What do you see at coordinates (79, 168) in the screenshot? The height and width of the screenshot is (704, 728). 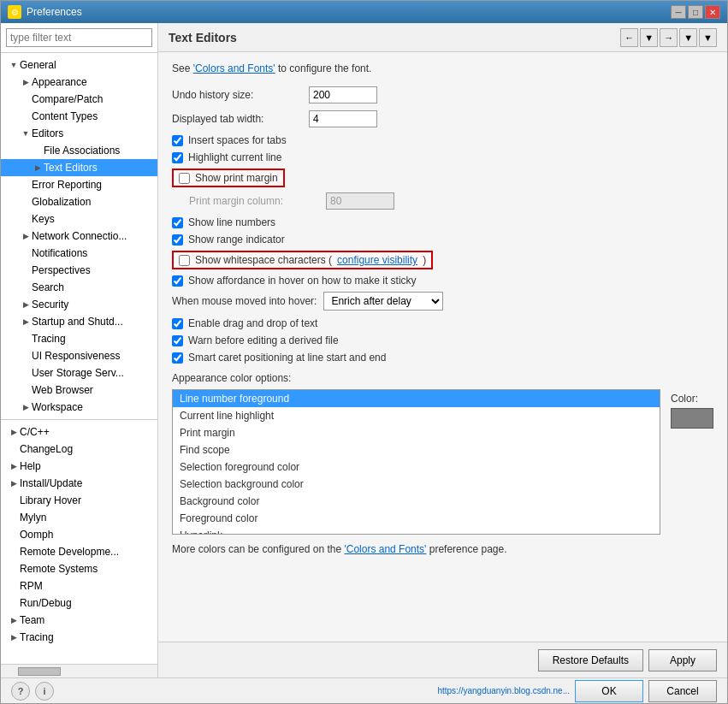 I see `tree-item-text-editors: ▶ Text Editors` at bounding box center [79, 168].